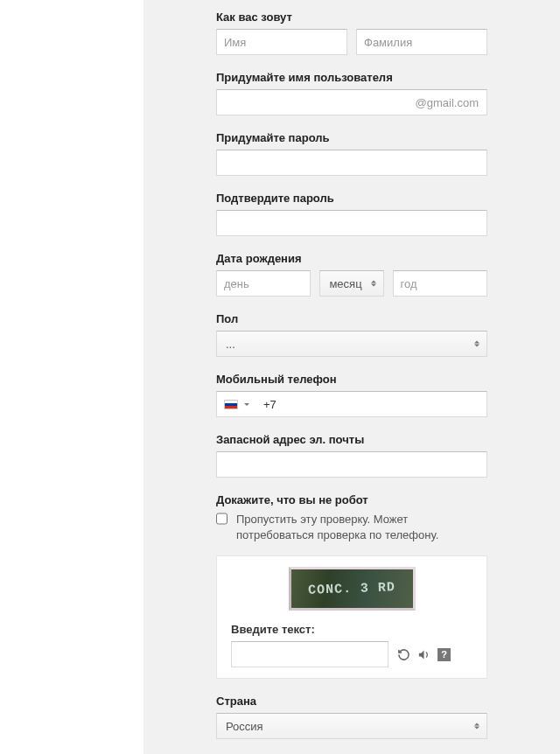 Image resolution: width=560 pixels, height=754 pixels. What do you see at coordinates (444, 654) in the screenshot?
I see `captcha-help-icon: ?` at bounding box center [444, 654].